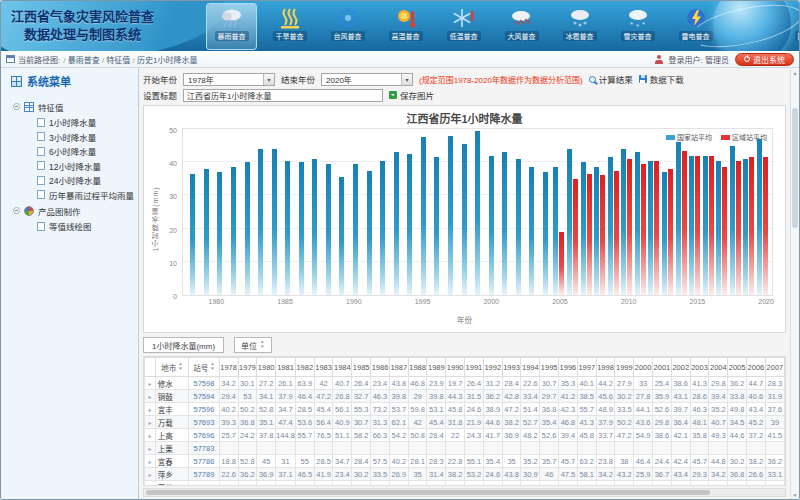 Image resolution: width=800 pixels, height=500 pixels. I want to click on toolbar-item-label: 暴雨普查, so click(232, 36).